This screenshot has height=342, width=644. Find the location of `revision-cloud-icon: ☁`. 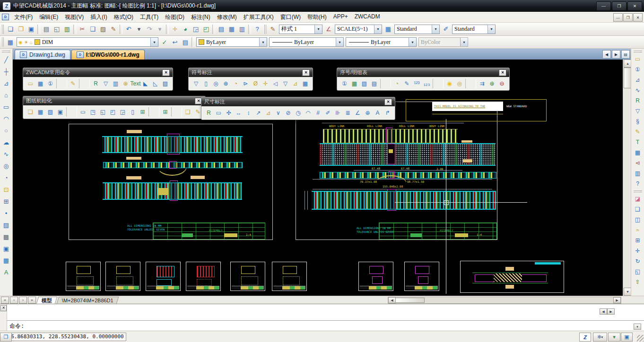

revision-cloud-icon: ☁ is located at coordinates (6, 142).